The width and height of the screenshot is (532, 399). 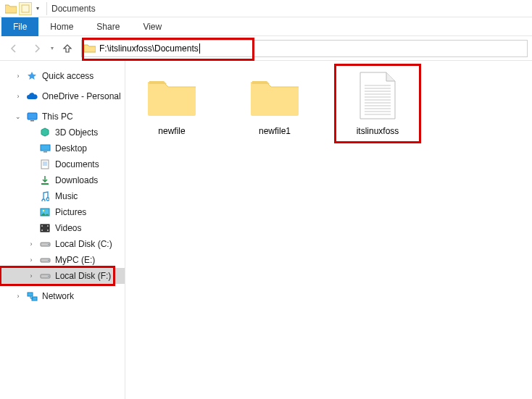 What do you see at coordinates (378, 131) in the screenshot?
I see `file-label: itslinuxfoss` at bounding box center [378, 131].